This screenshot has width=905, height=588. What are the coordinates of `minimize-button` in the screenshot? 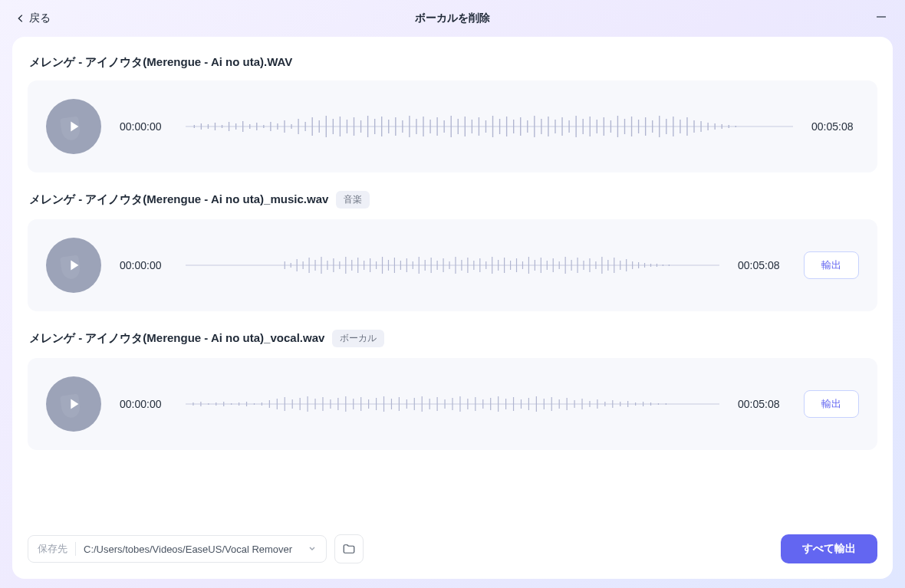 It's located at (881, 18).